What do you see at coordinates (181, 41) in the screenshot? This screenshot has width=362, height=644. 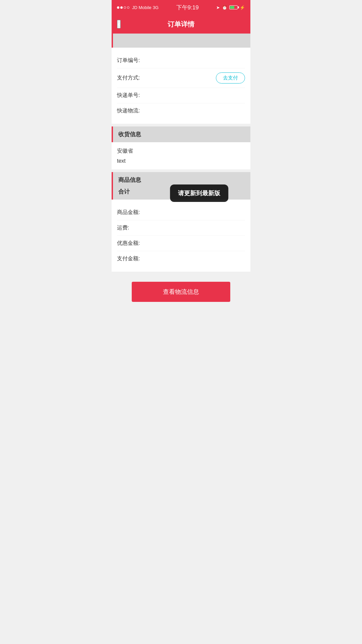 I see `first-section-header` at bounding box center [181, 41].